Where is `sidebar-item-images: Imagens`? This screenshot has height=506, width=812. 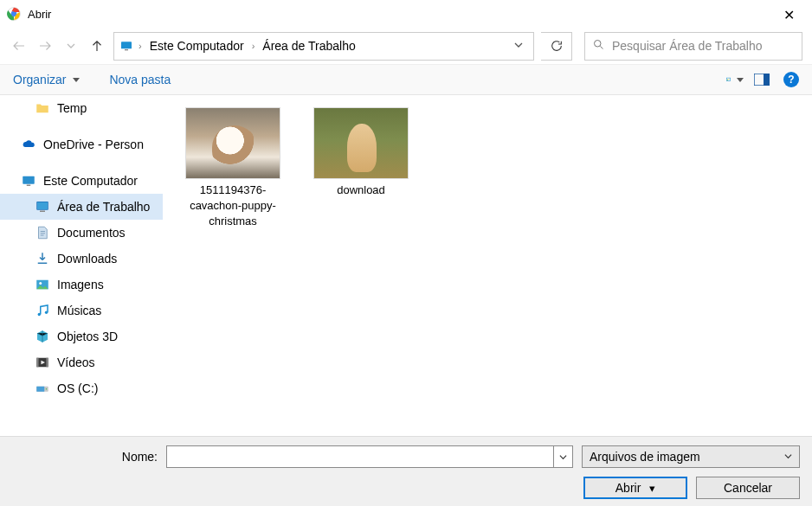
sidebar-item-images: Imagens is located at coordinates (81, 285).